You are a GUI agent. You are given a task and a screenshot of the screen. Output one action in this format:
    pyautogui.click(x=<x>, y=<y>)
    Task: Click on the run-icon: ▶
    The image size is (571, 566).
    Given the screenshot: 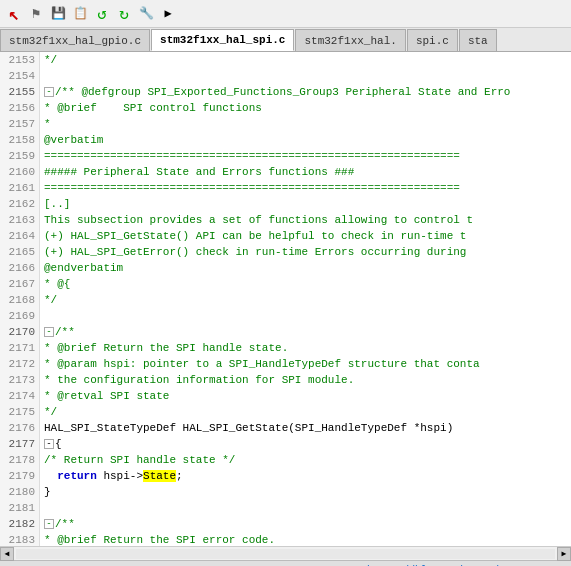 What is the action you would take?
    pyautogui.click(x=168, y=14)
    